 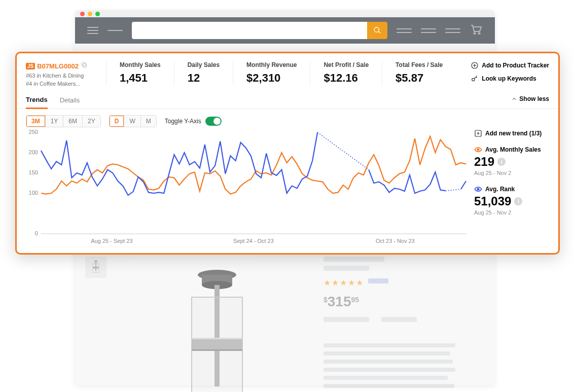 What do you see at coordinates (510, 79) in the screenshot?
I see `lookup-keywords-button: Look up Keywords` at bounding box center [510, 79].